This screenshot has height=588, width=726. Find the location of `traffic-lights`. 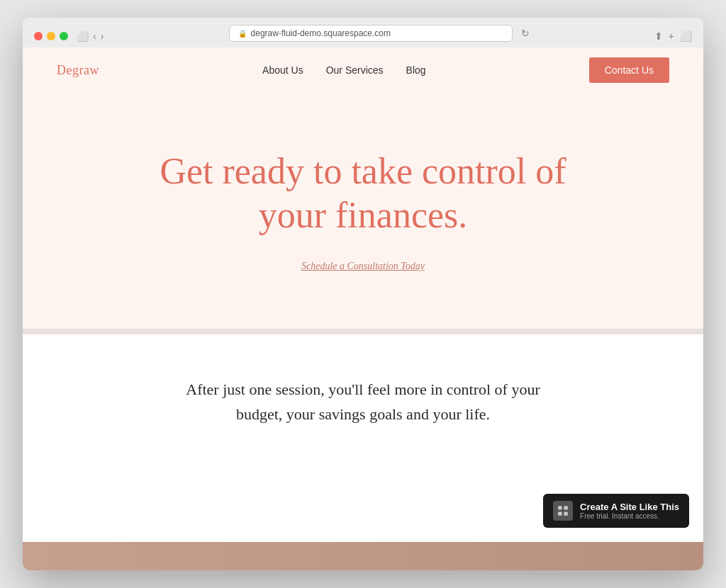

traffic-lights is located at coordinates (51, 36).